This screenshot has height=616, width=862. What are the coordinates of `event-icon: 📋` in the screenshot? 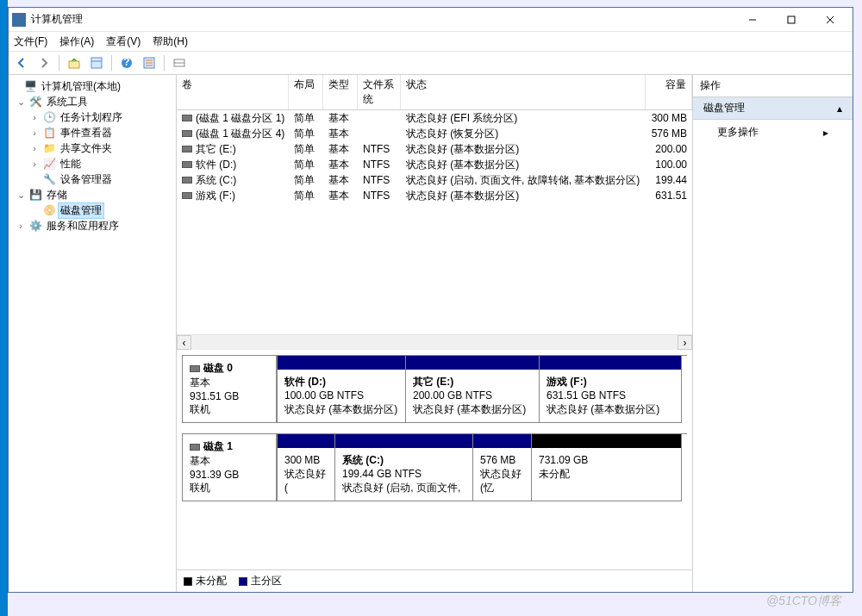 It's located at (49, 133).